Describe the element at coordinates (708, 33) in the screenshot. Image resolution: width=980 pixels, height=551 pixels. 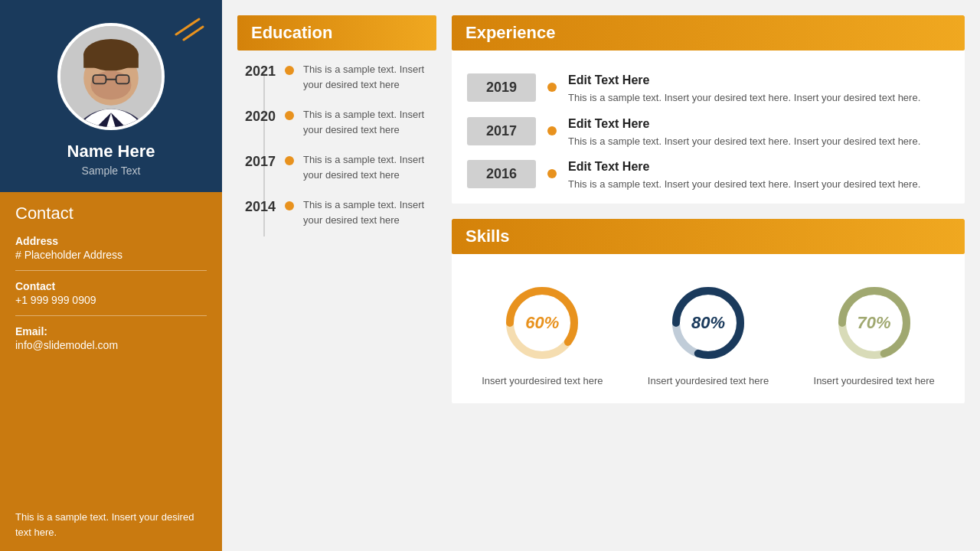
I see `experience-header: Experience` at that location.